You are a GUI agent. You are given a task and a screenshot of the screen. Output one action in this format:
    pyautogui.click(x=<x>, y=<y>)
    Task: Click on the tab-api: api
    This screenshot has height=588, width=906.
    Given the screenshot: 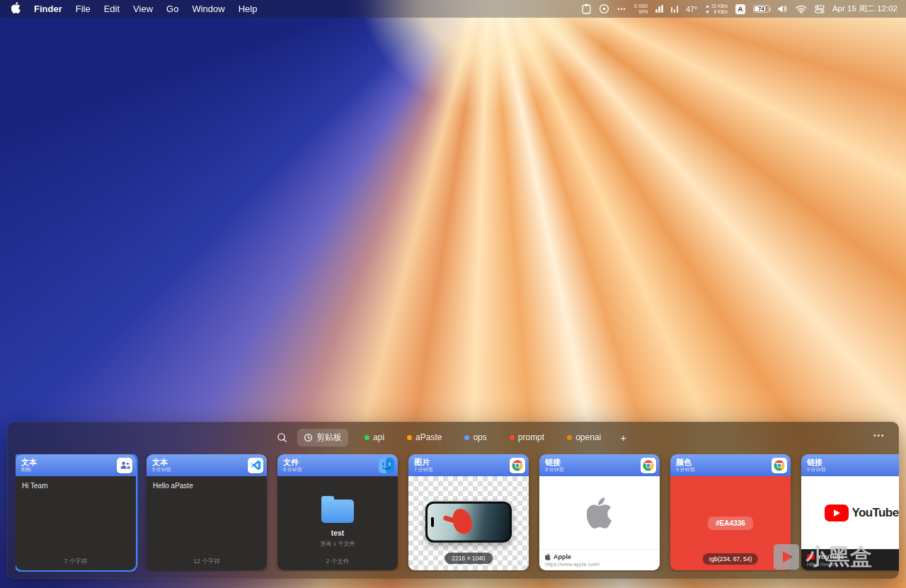 What is the action you would take?
    pyautogui.click(x=374, y=437)
    